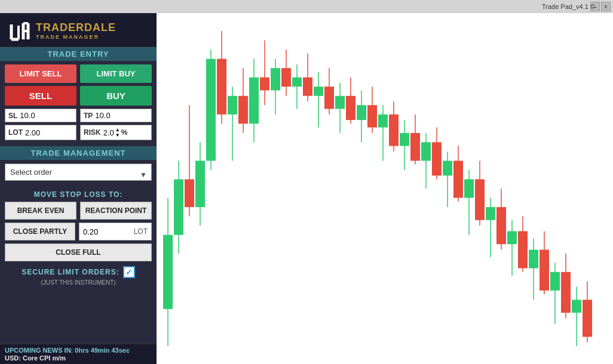 This screenshot has width=613, height=364. Describe the element at coordinates (44, 358) in the screenshot. I see `usd-value: Core CPI m/m` at that location.